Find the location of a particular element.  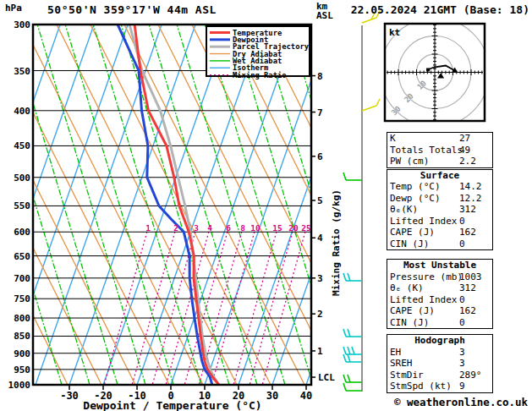

svg-text: 300 is located at coordinates (22, 25).